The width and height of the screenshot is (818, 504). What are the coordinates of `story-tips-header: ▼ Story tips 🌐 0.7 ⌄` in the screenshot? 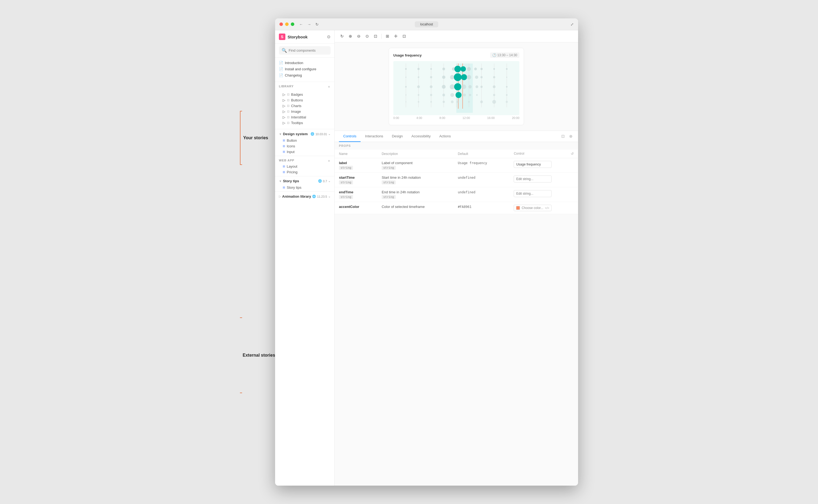 It's located at (305, 181).